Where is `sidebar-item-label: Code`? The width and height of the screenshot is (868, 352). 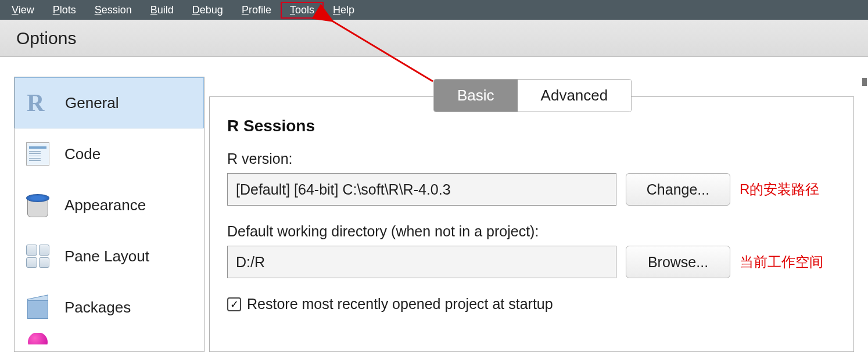 sidebar-item-label: Code is located at coordinates (83, 155).